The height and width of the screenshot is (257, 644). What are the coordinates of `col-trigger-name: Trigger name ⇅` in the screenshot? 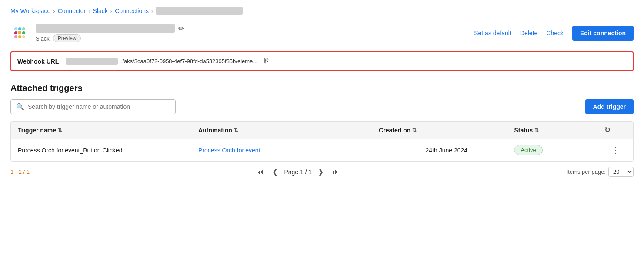 It's located at (108, 130).